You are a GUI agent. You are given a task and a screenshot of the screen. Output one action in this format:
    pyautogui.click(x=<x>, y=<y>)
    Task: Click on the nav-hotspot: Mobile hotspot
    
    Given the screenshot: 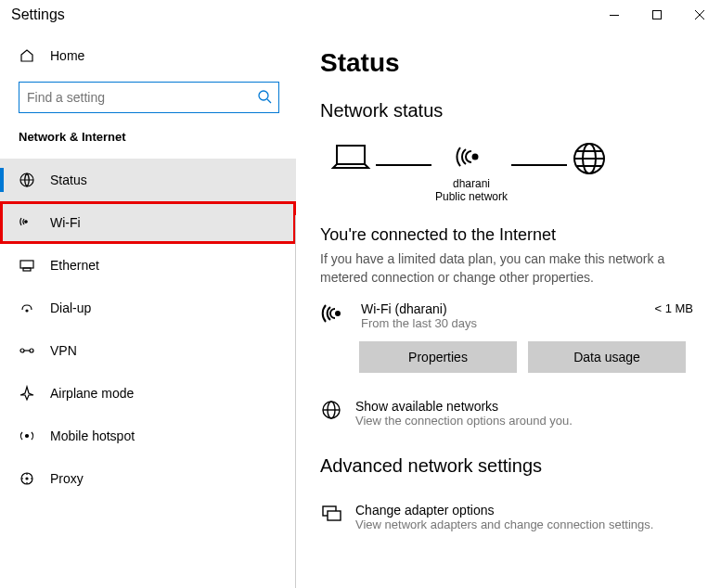 What is the action you would take?
    pyautogui.click(x=148, y=436)
    